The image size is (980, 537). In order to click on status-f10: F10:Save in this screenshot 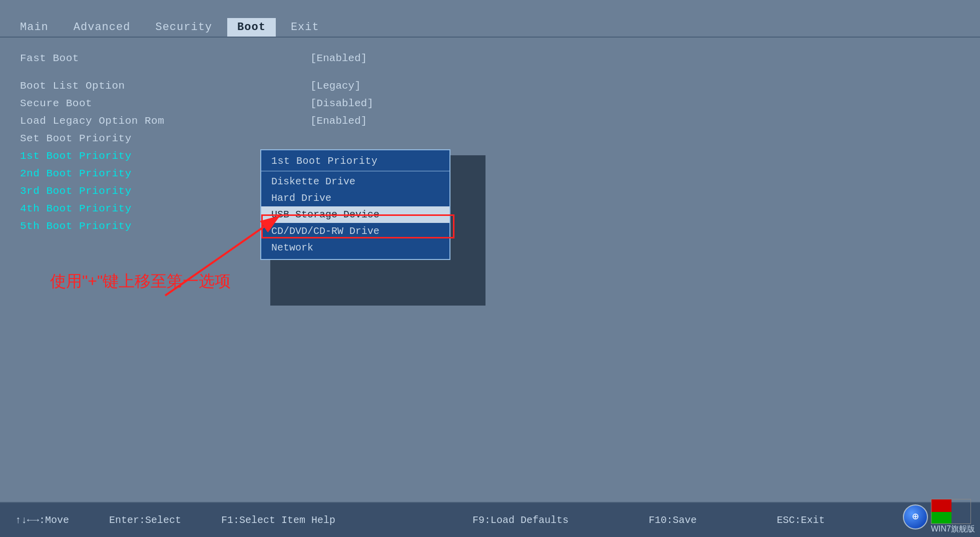, I will do `click(673, 520)`.